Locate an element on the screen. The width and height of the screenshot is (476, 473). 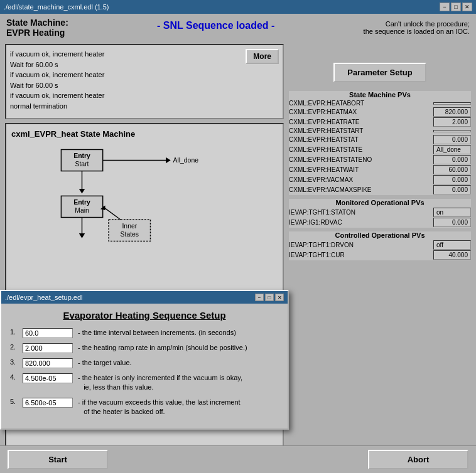
modal-row-2-desc: - the heating ramp rate in amp/min (shou… is located at coordinates (178, 348).